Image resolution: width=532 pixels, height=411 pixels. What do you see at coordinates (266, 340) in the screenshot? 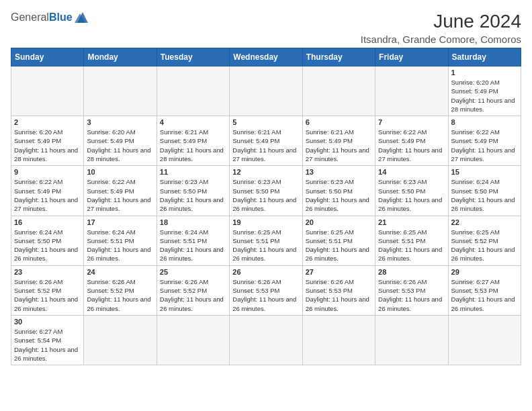
I see `calendar-week-row: 30Sunrise: 6:27 AMSunset: 5:54 PMDayligh…` at bounding box center [266, 340].